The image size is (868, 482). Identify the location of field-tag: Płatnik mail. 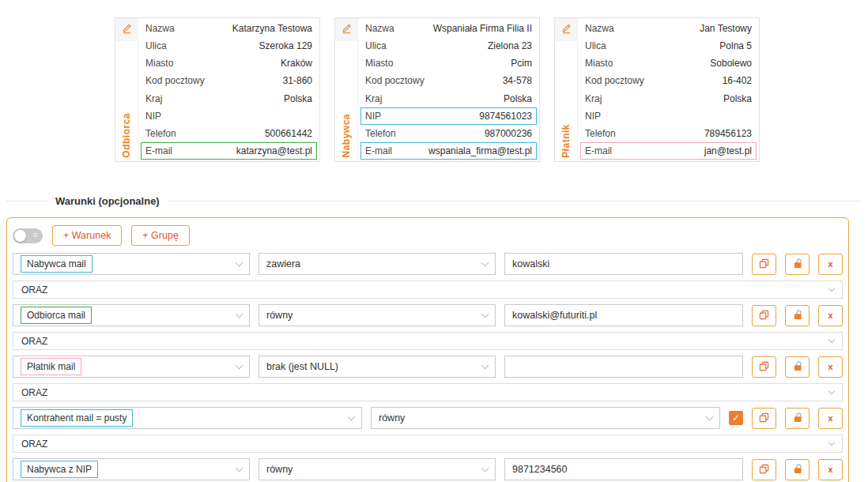
(51, 367).